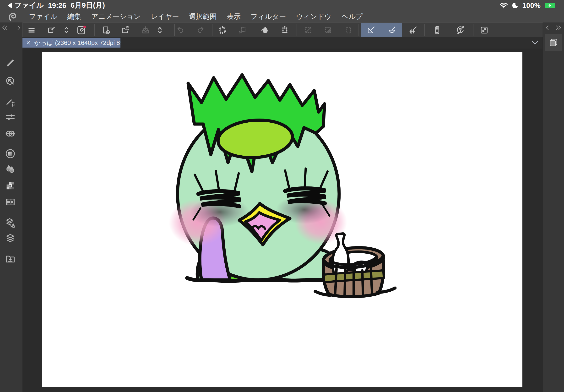 This screenshot has height=392, width=564. Describe the element at coordinates (504, 5) in the screenshot. I see `wifi-icon` at that location.